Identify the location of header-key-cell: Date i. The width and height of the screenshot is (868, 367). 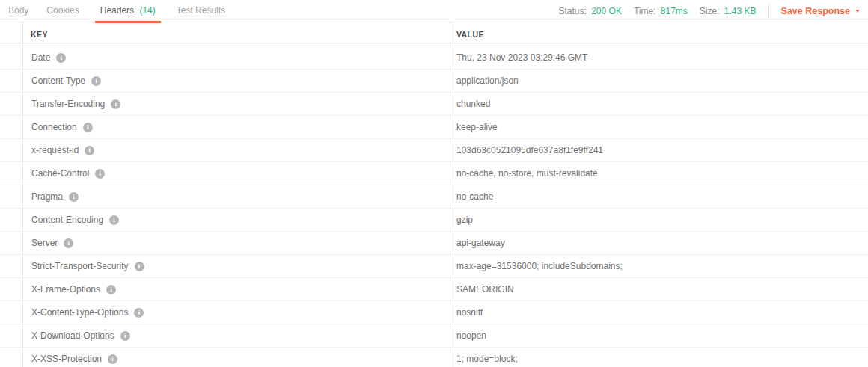
(236, 58).